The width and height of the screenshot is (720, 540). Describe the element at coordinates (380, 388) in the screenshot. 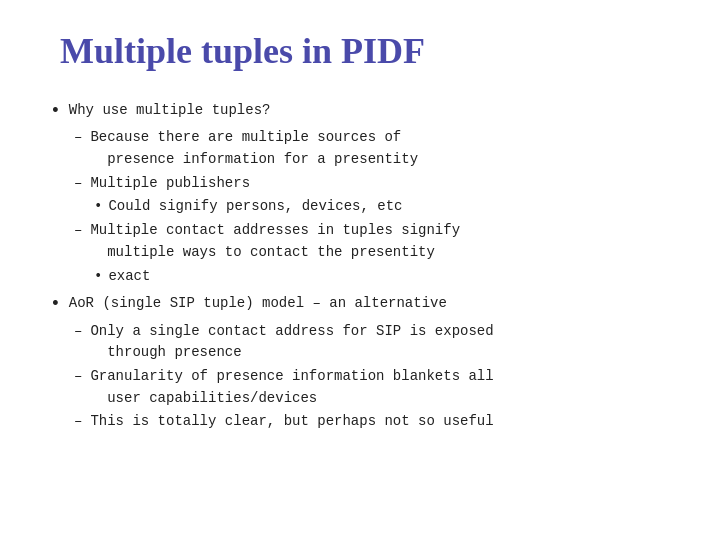

I see `sub-text-5: Granularity of presence information blan…` at that location.